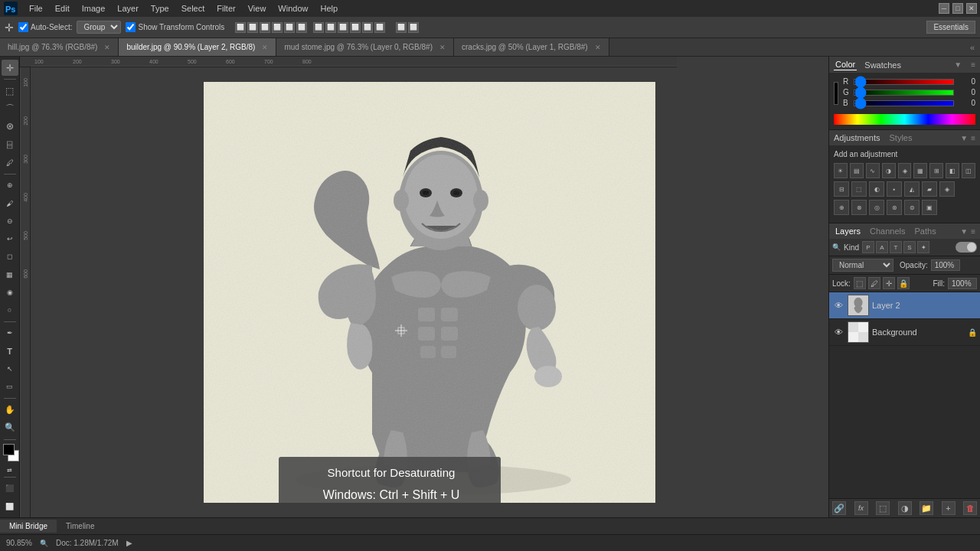 The width and height of the screenshot is (980, 551). Describe the element at coordinates (413, 28) in the screenshot. I see `group-icon: ⬜` at that location.